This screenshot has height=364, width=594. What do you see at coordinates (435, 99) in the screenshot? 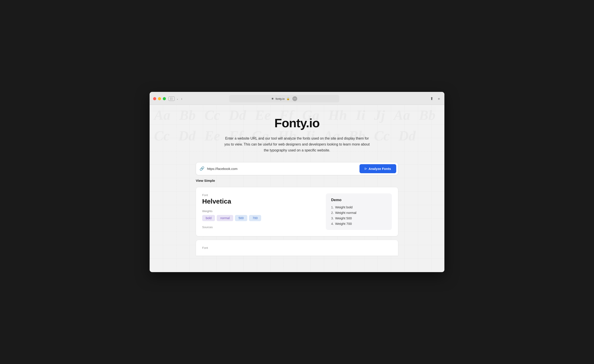
I see `browser-actions: ⬆ ＋` at bounding box center [435, 99].